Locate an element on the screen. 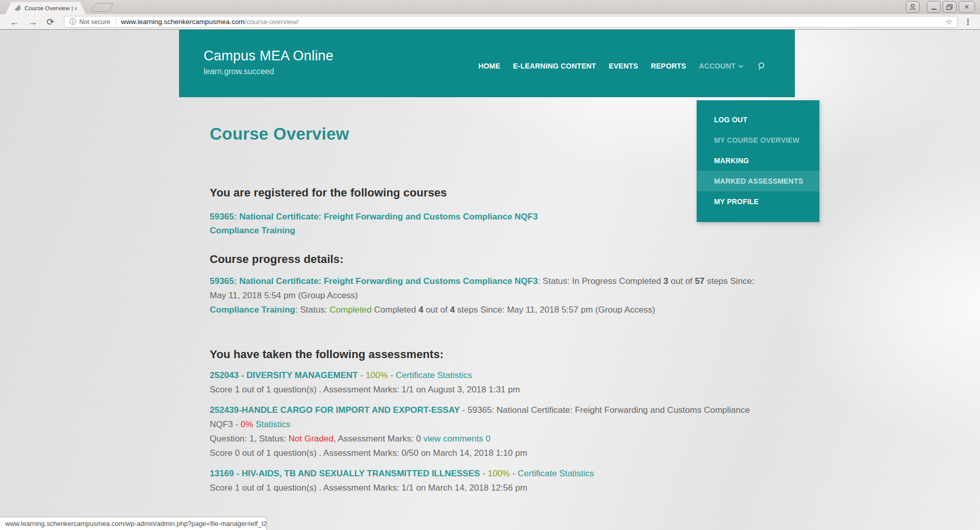  menu-item-marking: MARKING is located at coordinates (758, 161).